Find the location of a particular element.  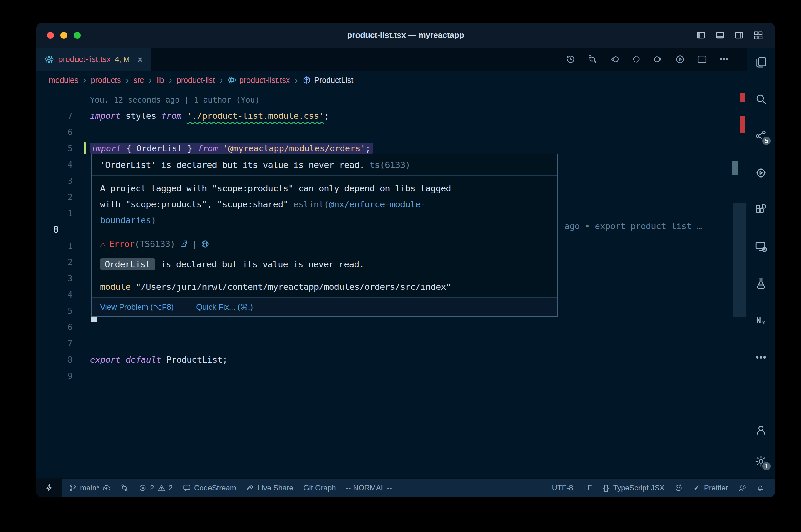

breadcrumb-item-src: src is located at coordinates (139, 80).